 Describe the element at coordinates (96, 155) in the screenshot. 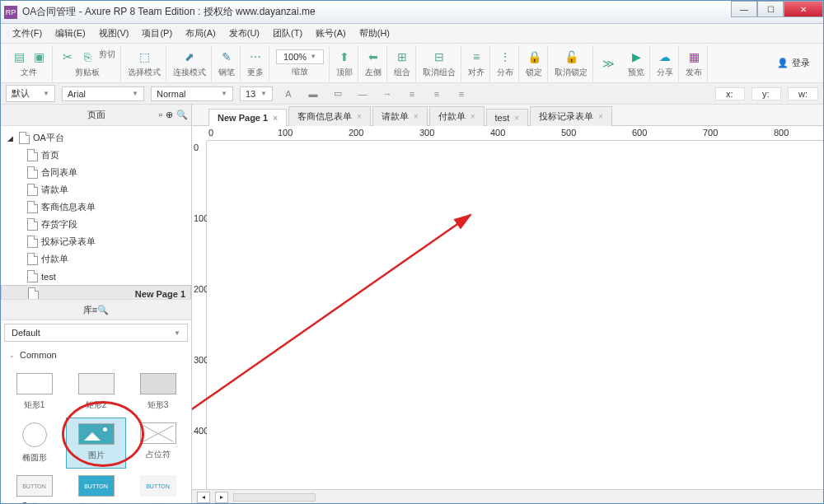

I see `tree-item: 首页` at that location.